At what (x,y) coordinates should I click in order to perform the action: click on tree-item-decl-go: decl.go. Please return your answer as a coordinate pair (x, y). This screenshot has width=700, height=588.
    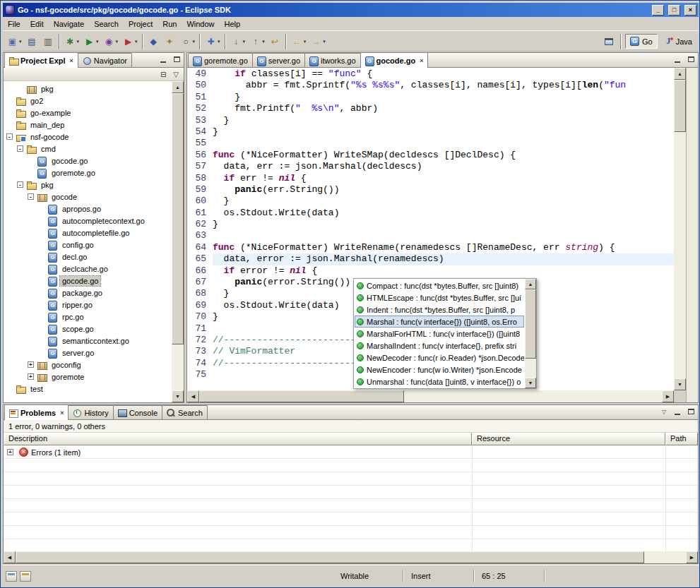
    Looking at the image, I should click on (88, 257).